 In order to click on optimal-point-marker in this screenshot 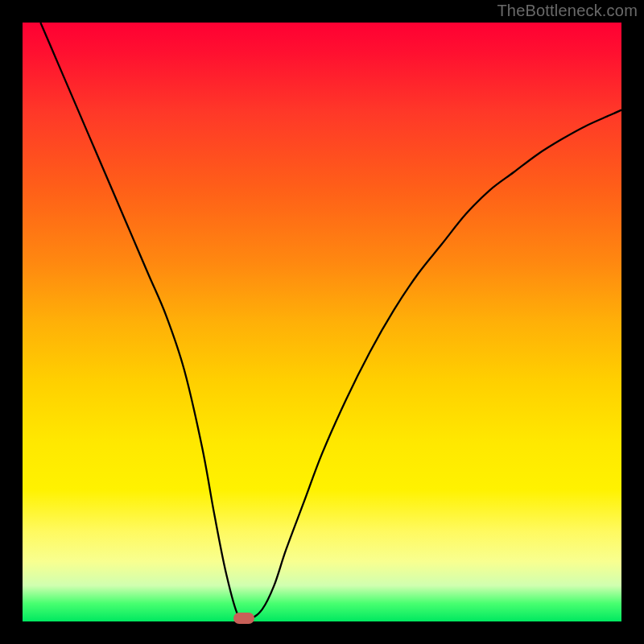, I will do `click(244, 618)`.